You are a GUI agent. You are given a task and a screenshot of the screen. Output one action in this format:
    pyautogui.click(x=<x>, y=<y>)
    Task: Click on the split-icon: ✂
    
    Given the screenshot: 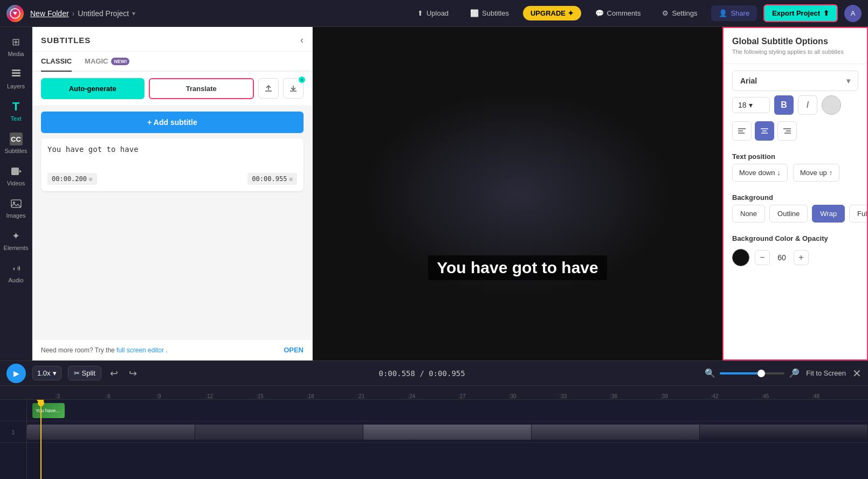 What is the action you would take?
    pyautogui.click(x=77, y=373)
    